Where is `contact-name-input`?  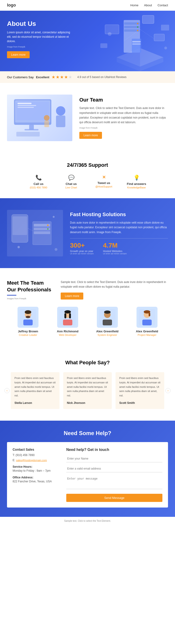 contact-name-input is located at coordinates (114, 458).